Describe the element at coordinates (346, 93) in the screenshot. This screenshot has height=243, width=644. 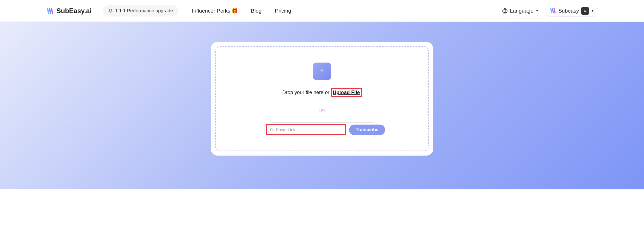
I see `upload-link-highlight: Upload File` at that location.